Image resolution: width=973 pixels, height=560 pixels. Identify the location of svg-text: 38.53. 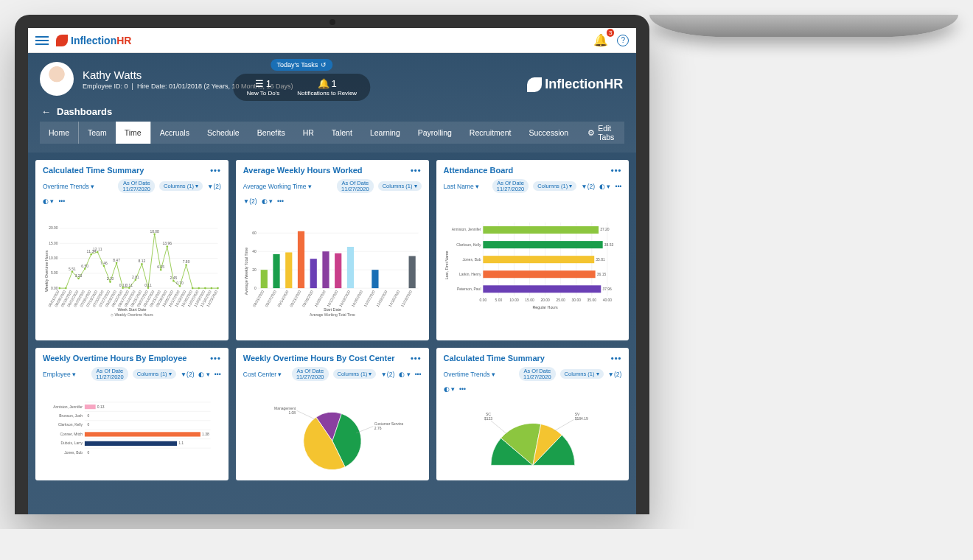
(609, 245).